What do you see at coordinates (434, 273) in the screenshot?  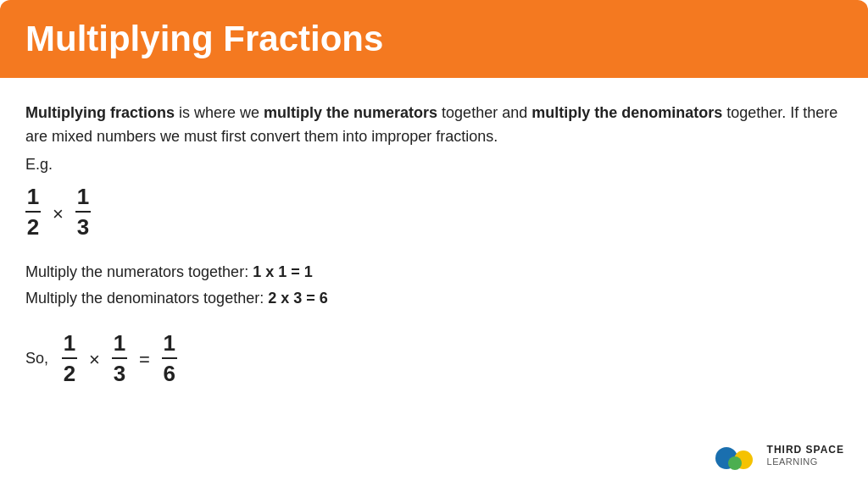 I see `step1-line: Multiply the numerators together: 1 x 1 …` at bounding box center [434, 273].